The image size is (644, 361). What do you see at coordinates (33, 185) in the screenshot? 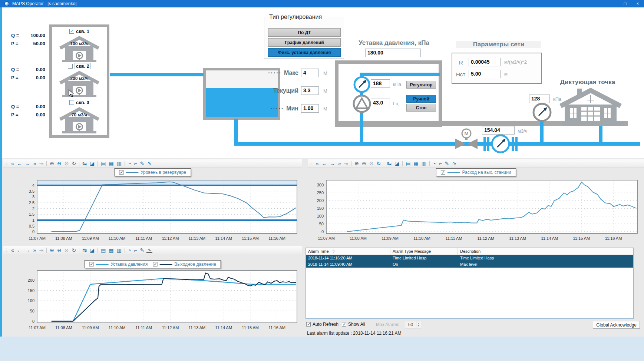
I see `svg-text: 4` at bounding box center [33, 185].